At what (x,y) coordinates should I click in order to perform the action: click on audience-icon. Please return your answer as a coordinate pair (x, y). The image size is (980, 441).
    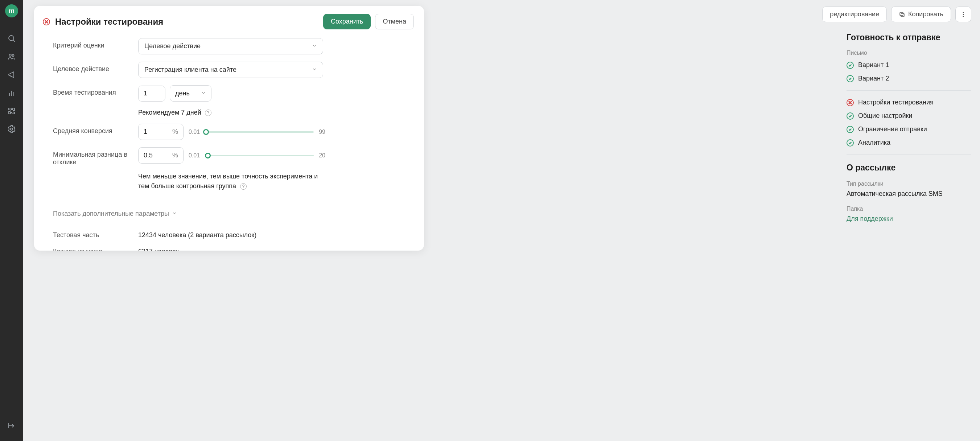
    Looking at the image, I should click on (11, 57).